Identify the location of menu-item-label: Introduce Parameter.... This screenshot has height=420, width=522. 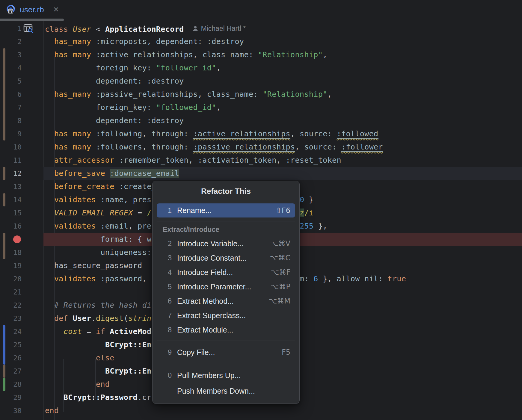
(214, 287).